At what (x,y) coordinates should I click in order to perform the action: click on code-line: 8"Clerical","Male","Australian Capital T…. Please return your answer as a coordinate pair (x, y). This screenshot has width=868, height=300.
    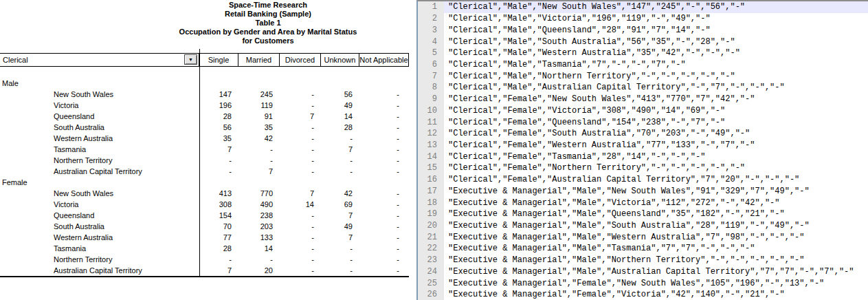
    Looking at the image, I should click on (643, 88).